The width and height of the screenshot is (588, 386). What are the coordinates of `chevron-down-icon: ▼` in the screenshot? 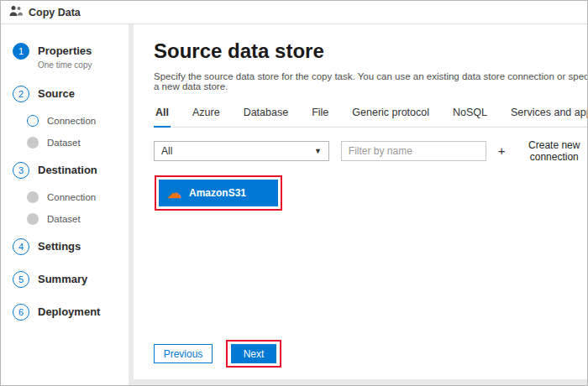 It's located at (318, 151).